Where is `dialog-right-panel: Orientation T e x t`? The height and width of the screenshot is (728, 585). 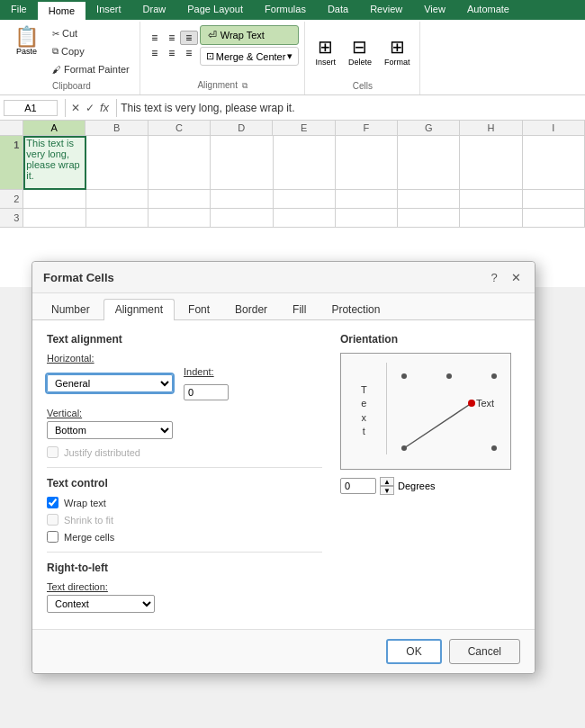 dialog-right-panel: Orientation T e x t is located at coordinates (430, 475).